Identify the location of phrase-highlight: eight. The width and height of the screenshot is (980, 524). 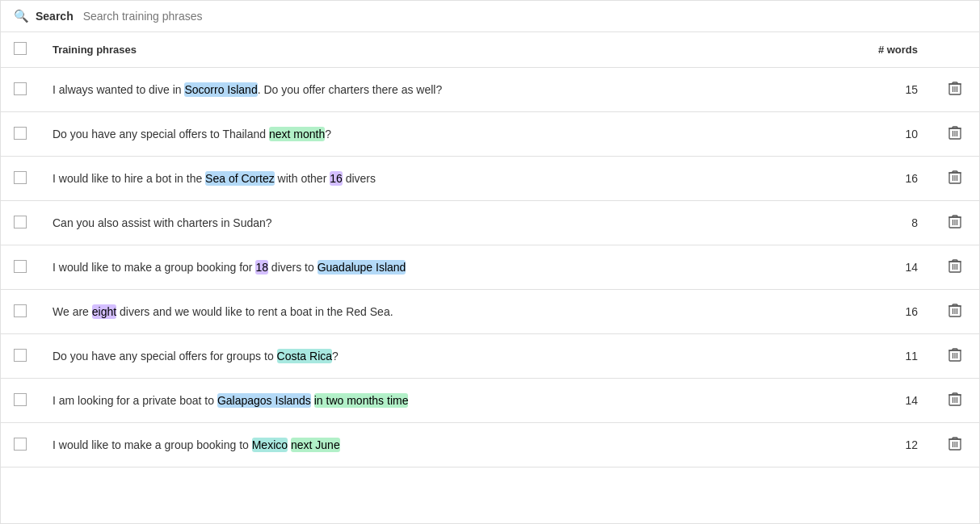
(104, 312).